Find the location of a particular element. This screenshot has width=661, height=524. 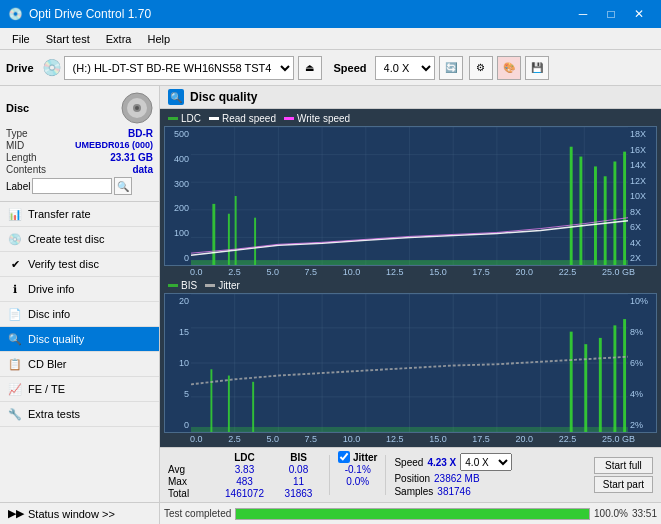

disc-label-button: 🔍 is located at coordinates (123, 186).